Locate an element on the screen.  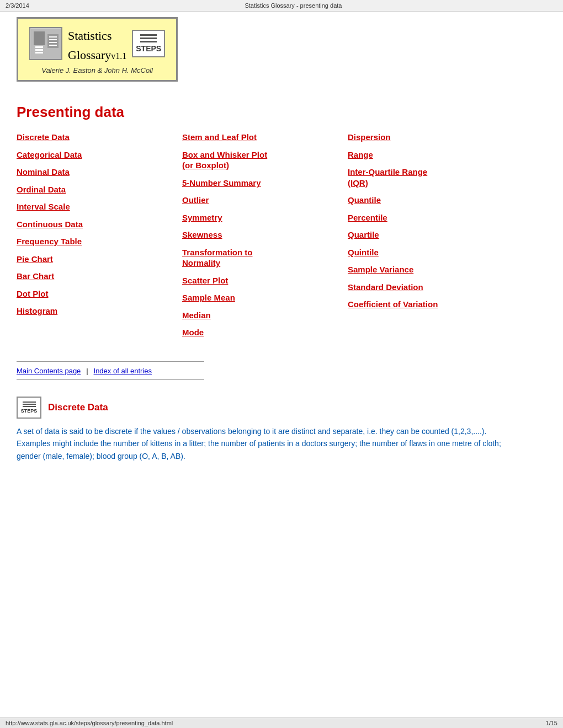
browser-date: 2/3/2014 is located at coordinates (18, 6).